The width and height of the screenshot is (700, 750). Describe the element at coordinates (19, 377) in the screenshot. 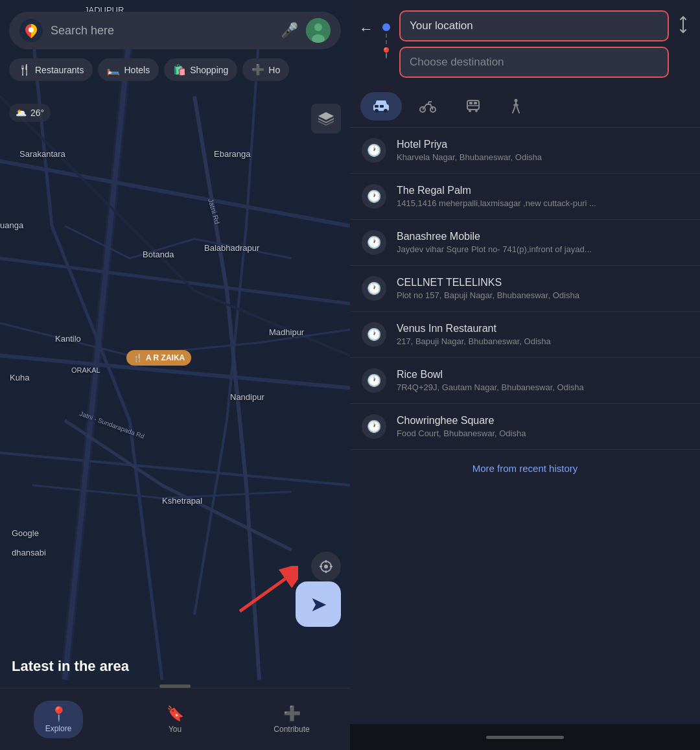

I see `map-label-kuha: Kuha` at that location.